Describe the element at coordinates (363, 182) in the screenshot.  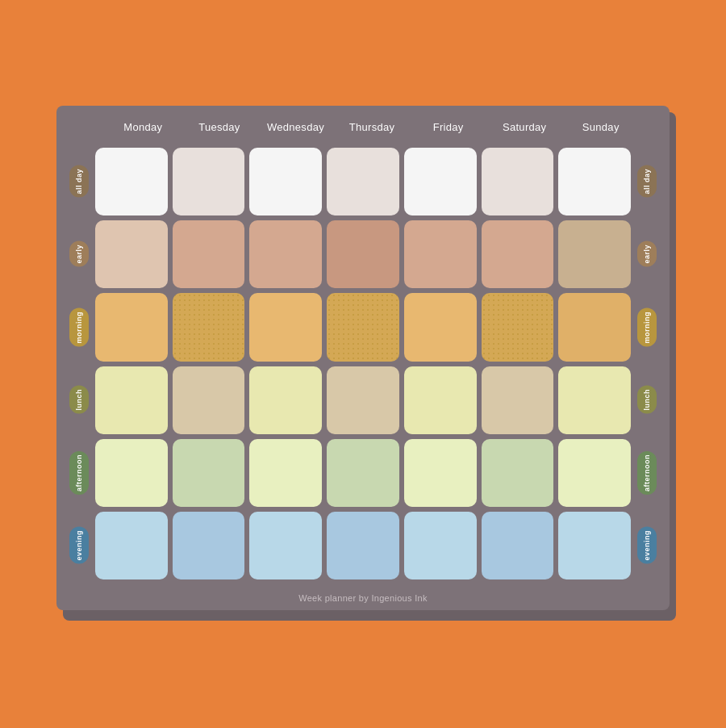
I see `cells-allday` at that location.